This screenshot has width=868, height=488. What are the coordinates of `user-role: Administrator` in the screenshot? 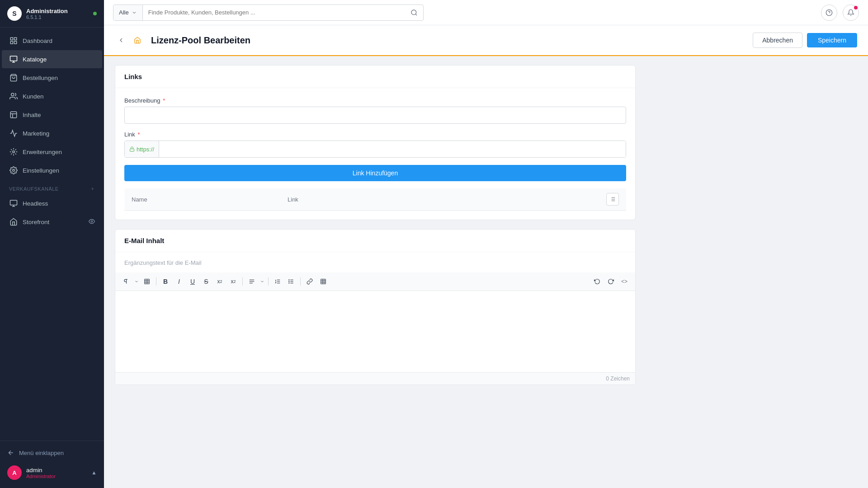 It's located at (57, 476).